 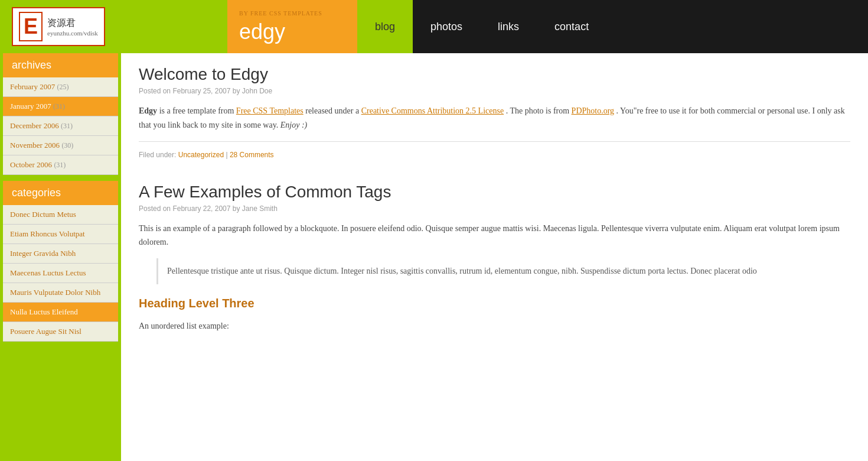 What do you see at coordinates (60, 273) in the screenshot?
I see `categories-list: Donec Dictum Metus Etiam Rhoncus Volutpa…` at bounding box center [60, 273].